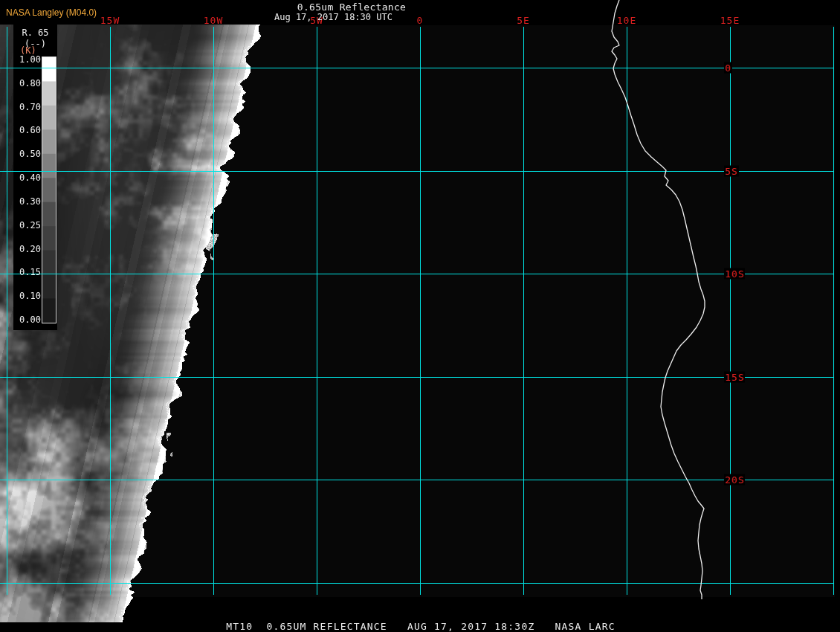 The height and width of the screenshot is (632, 840). What do you see at coordinates (734, 480) in the screenshot?
I see `latitude-label: 20S` at bounding box center [734, 480].